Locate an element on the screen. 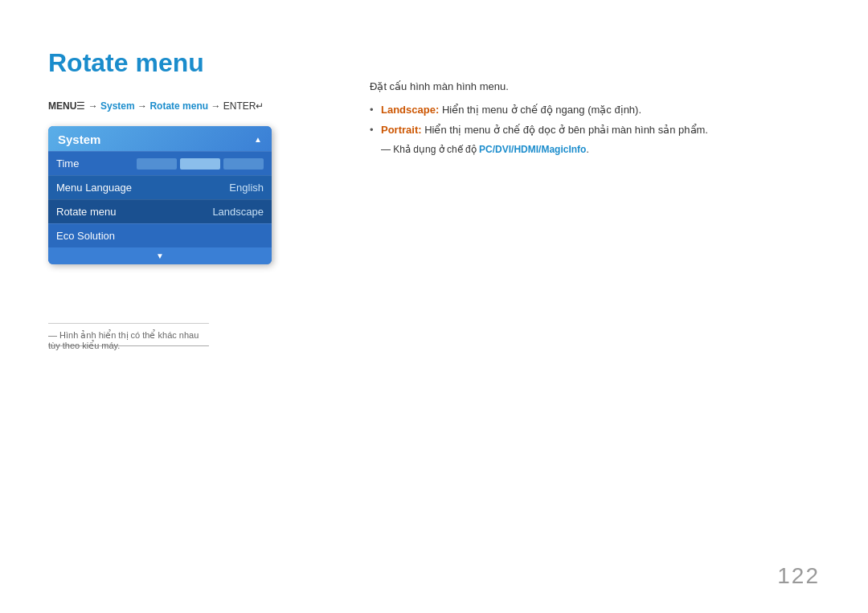 The width and height of the screenshot is (868, 613). menu-language-value: English is located at coordinates (246, 188).